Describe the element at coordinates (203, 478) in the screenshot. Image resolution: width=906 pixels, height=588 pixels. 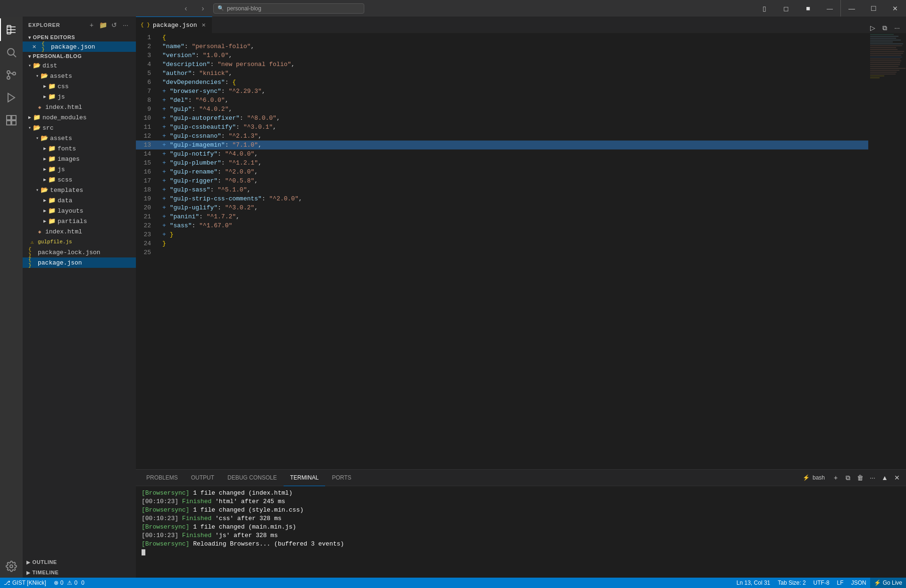
I see `panel-tab-output: OUTPUT` at that location.